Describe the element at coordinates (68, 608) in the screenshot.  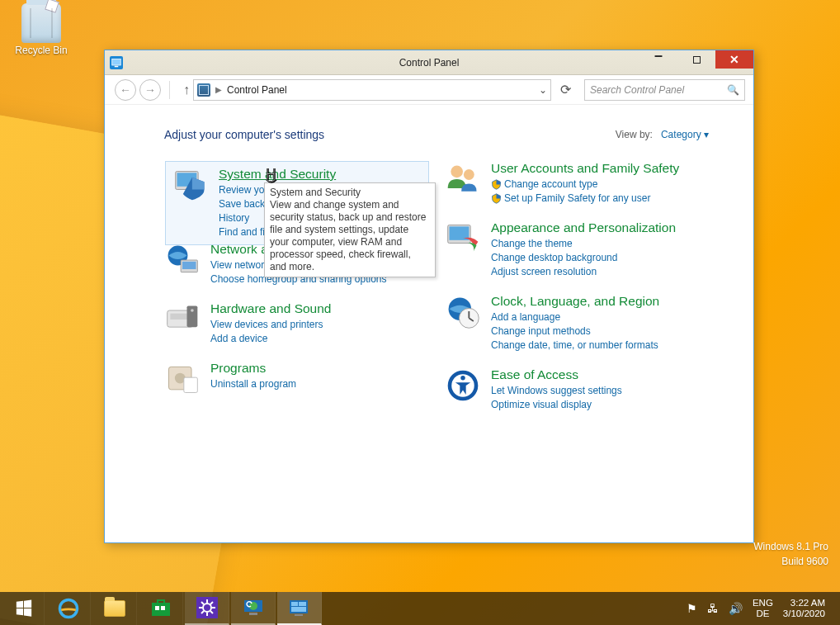
I see `taskbar-ie` at that location.